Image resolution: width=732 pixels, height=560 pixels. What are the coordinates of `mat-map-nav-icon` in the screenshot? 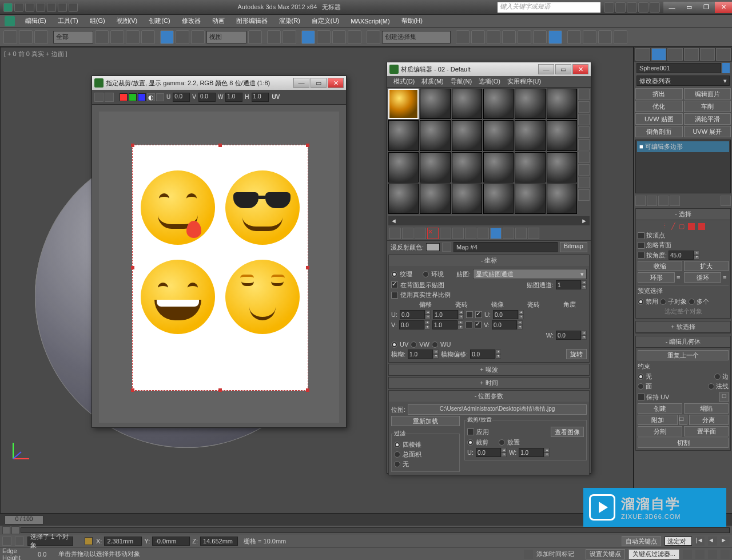 It's located at (584, 195).